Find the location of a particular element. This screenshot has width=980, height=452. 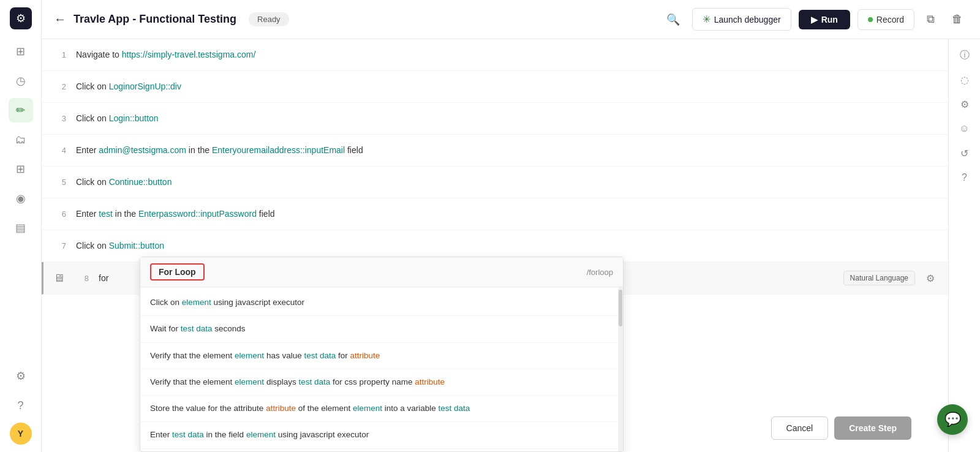

create-step-button: Create Step is located at coordinates (873, 428).